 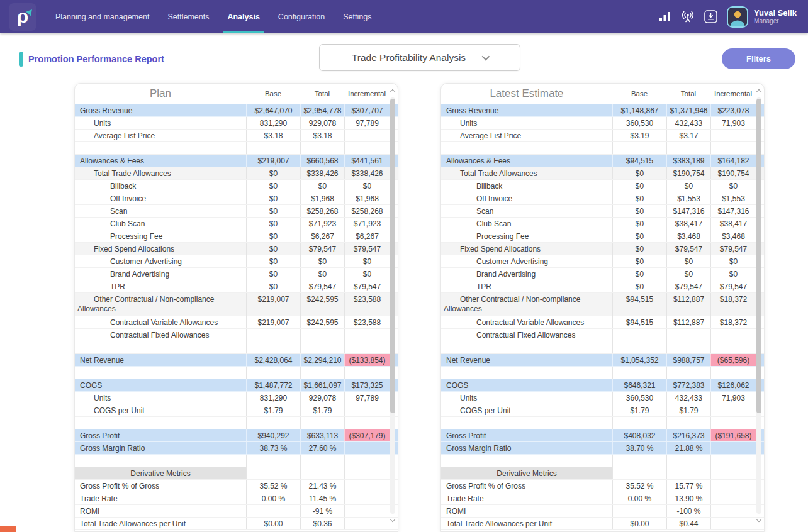 What do you see at coordinates (759, 59) in the screenshot?
I see `filters-button: Filters` at bounding box center [759, 59].